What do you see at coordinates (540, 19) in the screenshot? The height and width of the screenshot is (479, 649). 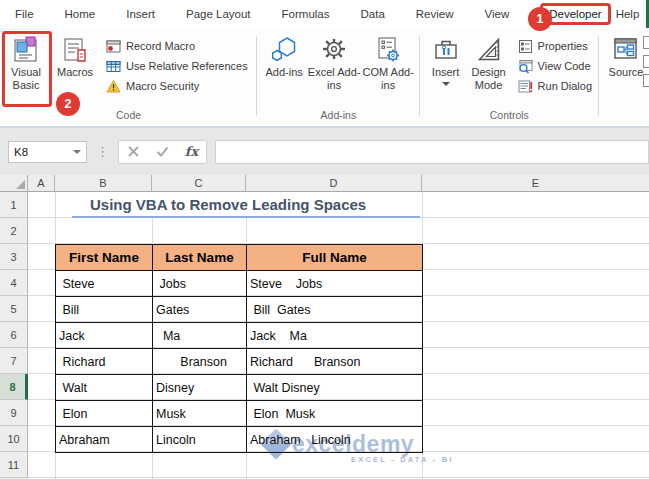 I see `annotation-badge-1: 1` at bounding box center [540, 19].